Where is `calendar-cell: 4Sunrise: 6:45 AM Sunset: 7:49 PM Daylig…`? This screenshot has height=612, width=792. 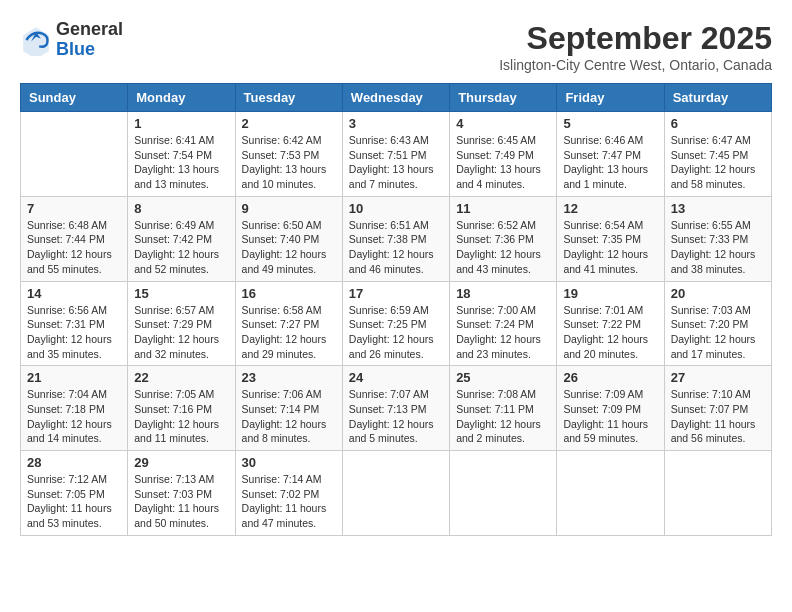 calendar-cell: 4Sunrise: 6:45 AM Sunset: 7:49 PM Daylig… is located at coordinates (504, 154).